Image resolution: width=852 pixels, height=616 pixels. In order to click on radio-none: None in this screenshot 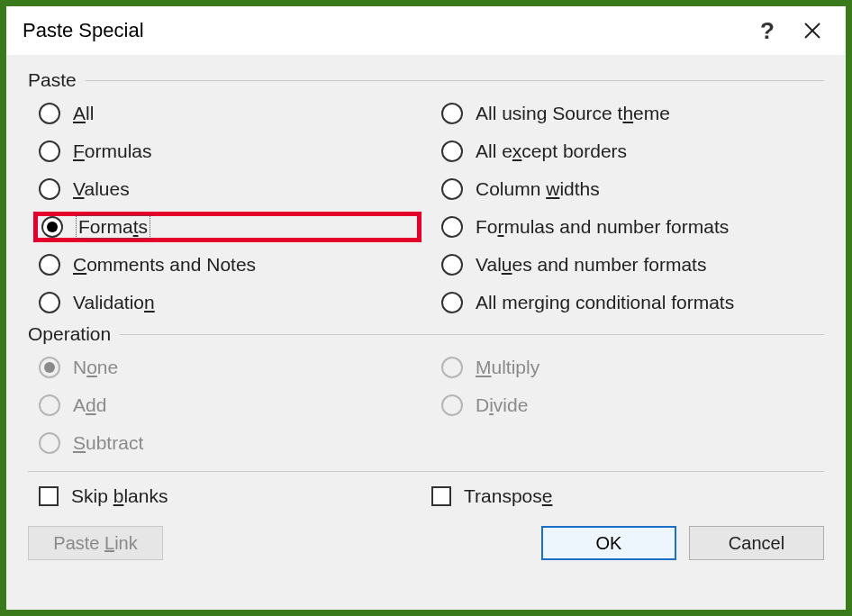, I will do `click(231, 367)`.